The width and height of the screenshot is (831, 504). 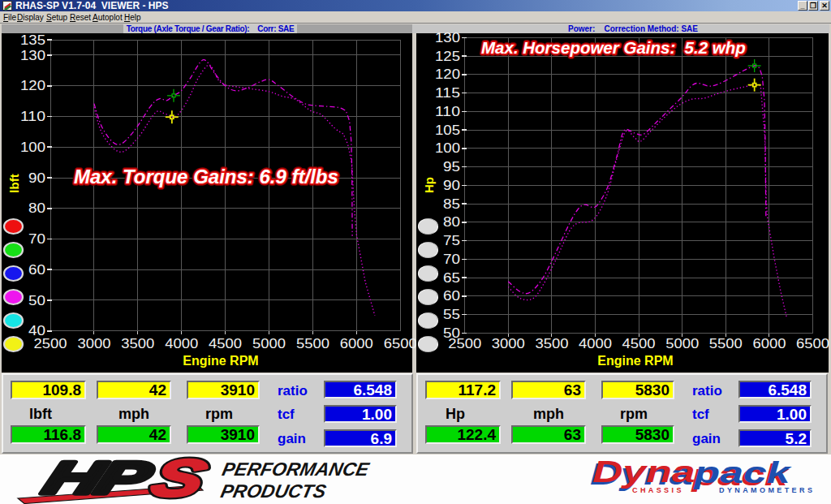 What do you see at coordinates (451, 205) in the screenshot?
I see `svg-text: 85` at bounding box center [451, 205].